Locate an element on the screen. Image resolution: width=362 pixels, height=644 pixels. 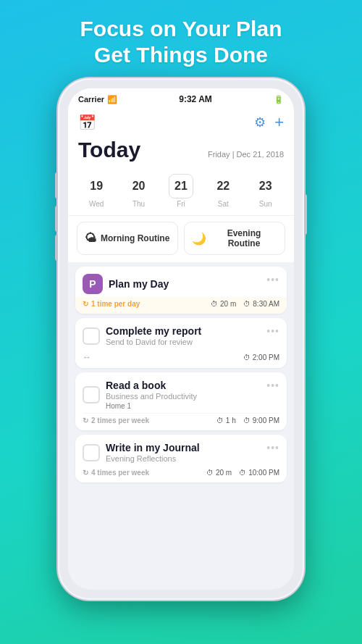
book-time-text: 9:00 PM is located at coordinates (266, 420).